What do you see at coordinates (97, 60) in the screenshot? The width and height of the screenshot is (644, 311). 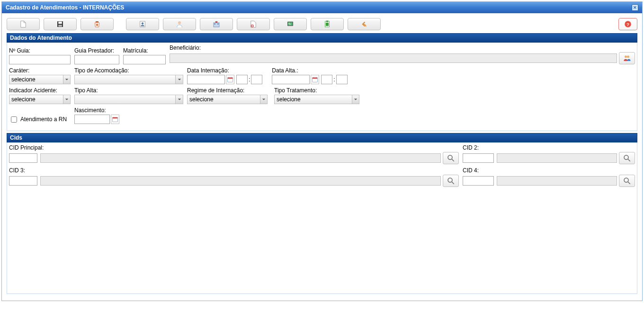 I see `guiaprestador-input` at bounding box center [97, 60].